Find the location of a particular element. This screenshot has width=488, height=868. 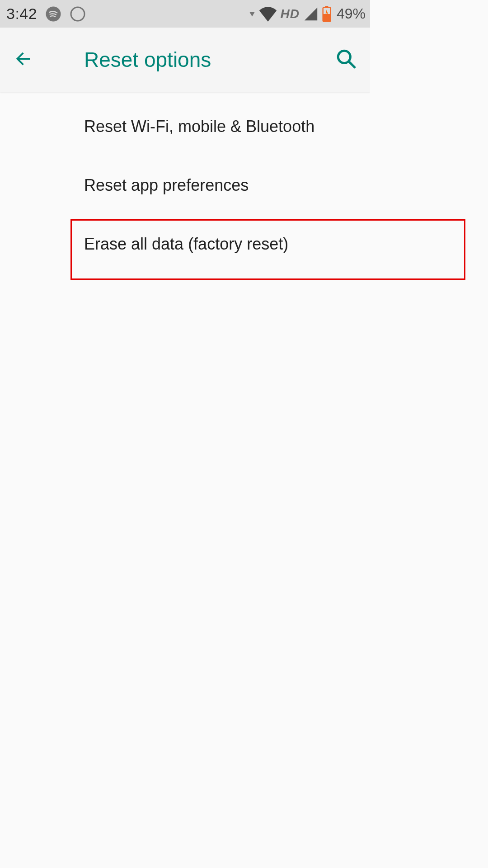

status-left-group: 3:42 is located at coordinates (46, 14).